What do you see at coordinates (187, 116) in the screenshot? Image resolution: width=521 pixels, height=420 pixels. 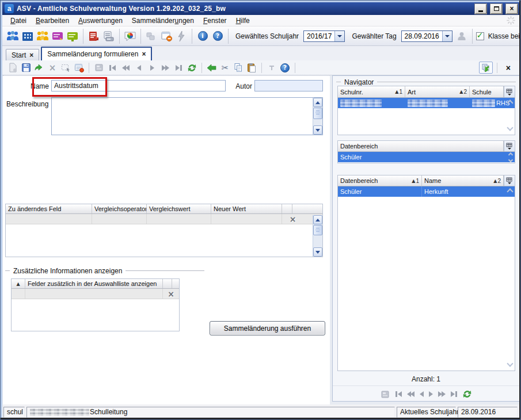 I see `beschreibung-textarea` at bounding box center [187, 116].